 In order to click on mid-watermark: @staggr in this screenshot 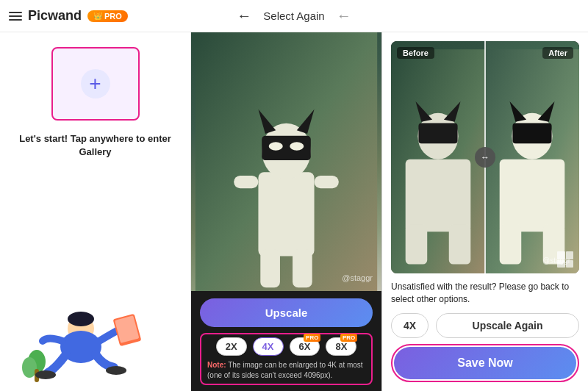, I will do `click(357, 278)`.